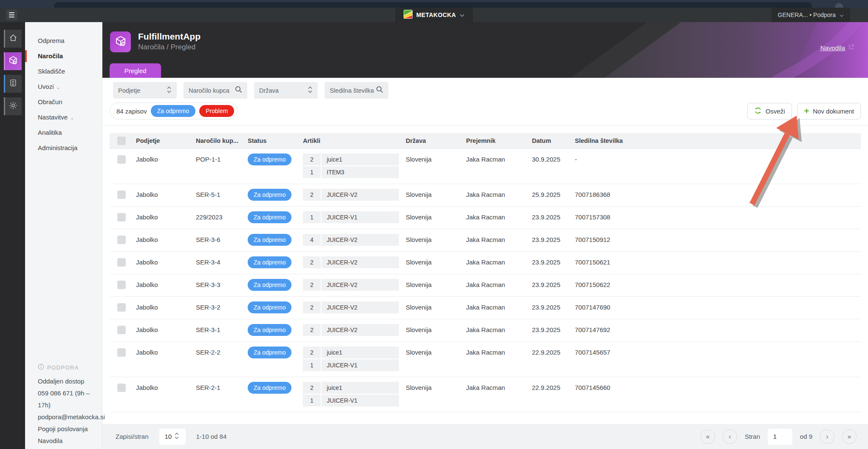 This screenshot has height=449, width=868. Describe the element at coordinates (70, 399) in the screenshot. I see `support-link: 059 086 671 (9h – 17h)` at that location.